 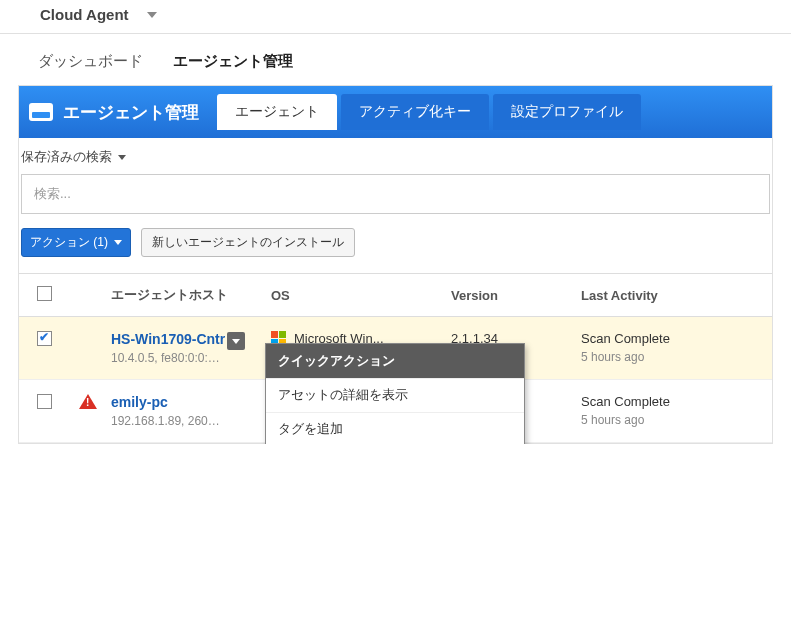 I want to click on drive-icon, so click(x=41, y=112).